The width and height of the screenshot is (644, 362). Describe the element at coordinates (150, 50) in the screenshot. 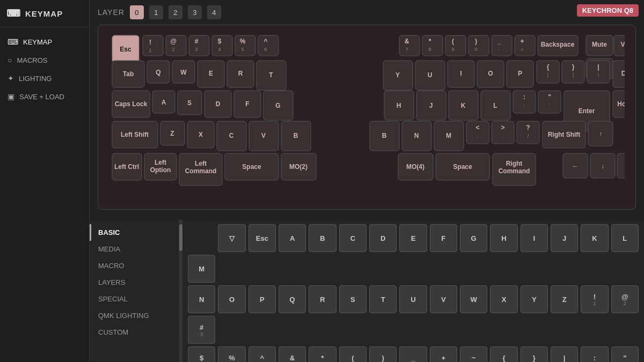

I see `svg-text: 1` at that location.